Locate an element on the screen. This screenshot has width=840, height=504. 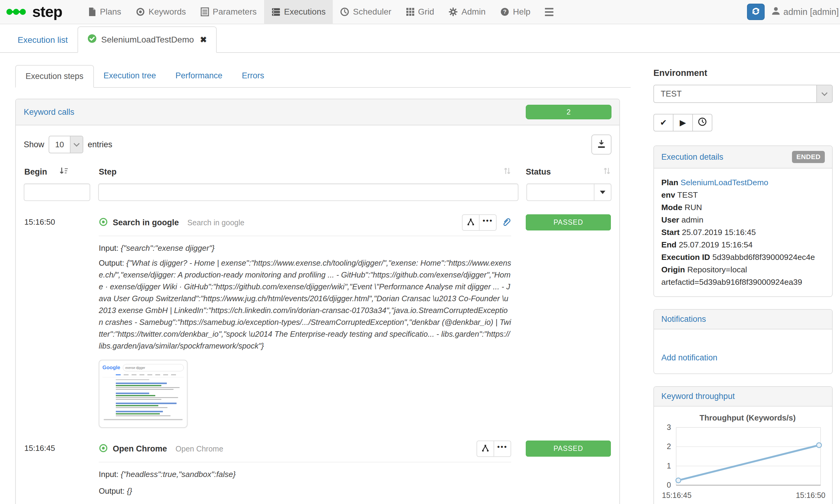
tab-label: SeleniumLoadTestDemo is located at coordinates (148, 40).